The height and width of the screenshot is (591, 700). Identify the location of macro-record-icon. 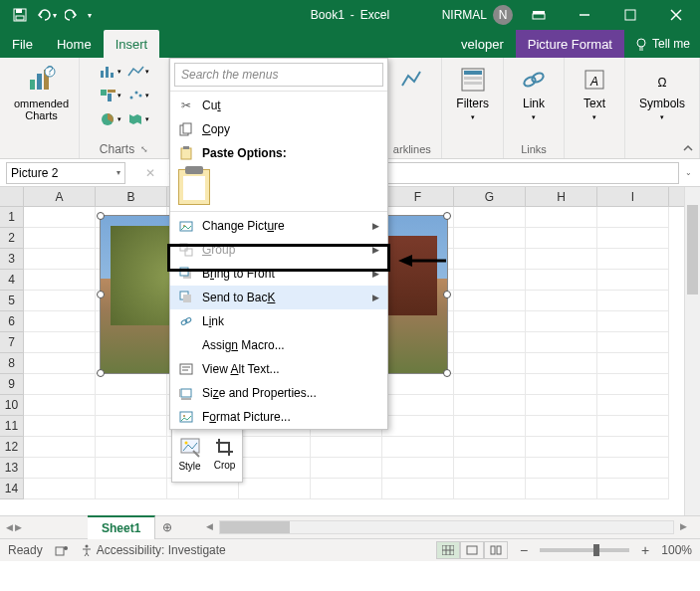
(62, 550).